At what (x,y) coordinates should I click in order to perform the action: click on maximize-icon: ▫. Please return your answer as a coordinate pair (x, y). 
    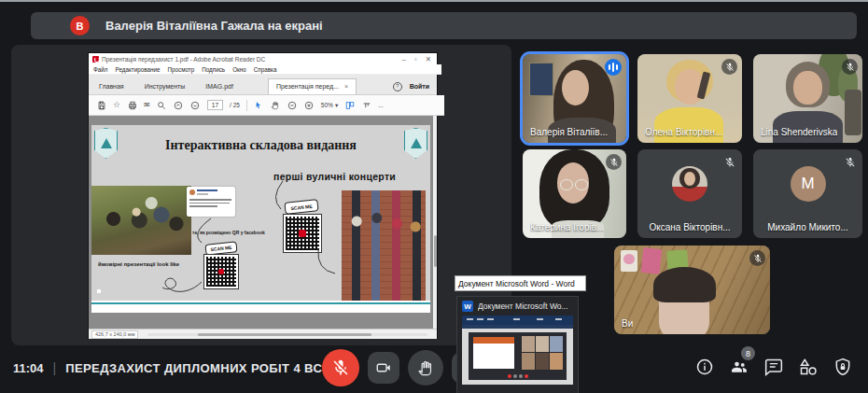
    Looking at the image, I should click on (416, 60).